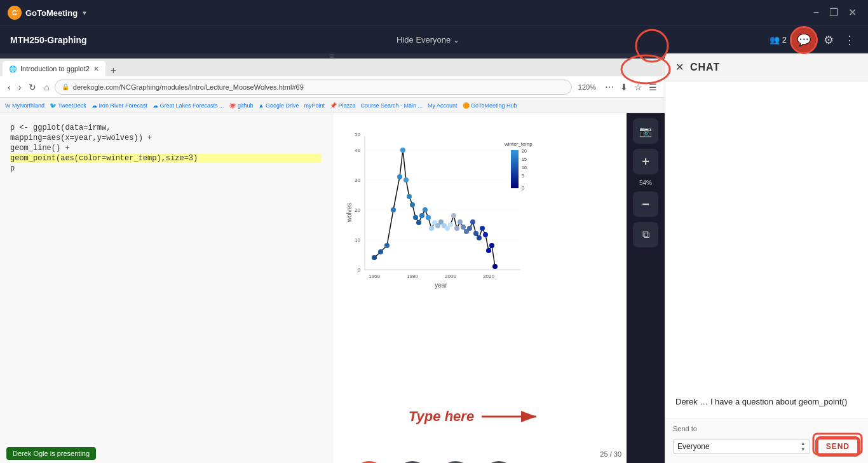  I want to click on more-button: ⋮, so click(850, 40).